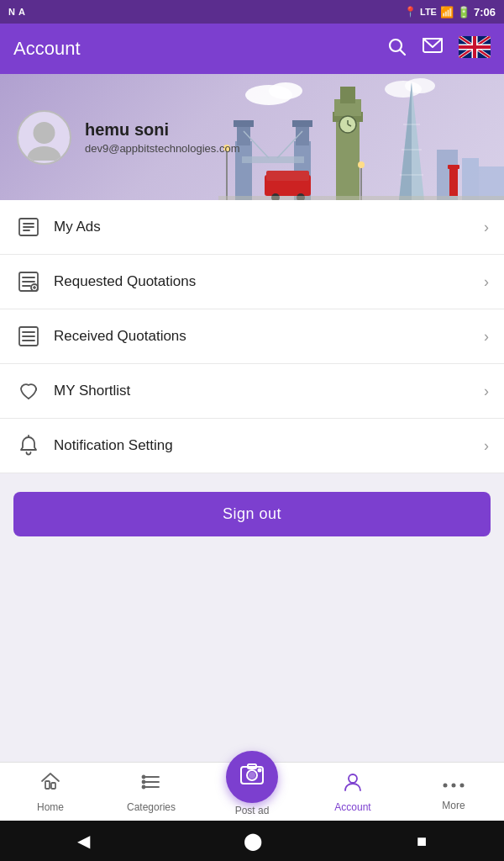 Image resolution: width=504 pixels, height=861 pixels. What do you see at coordinates (410, 12) in the screenshot?
I see `location-icon: 📍` at bounding box center [410, 12].